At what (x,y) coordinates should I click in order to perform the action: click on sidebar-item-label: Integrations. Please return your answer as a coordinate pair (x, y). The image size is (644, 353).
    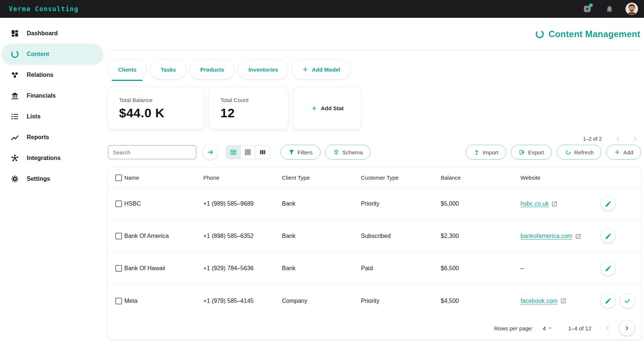
    Looking at the image, I should click on (44, 158).